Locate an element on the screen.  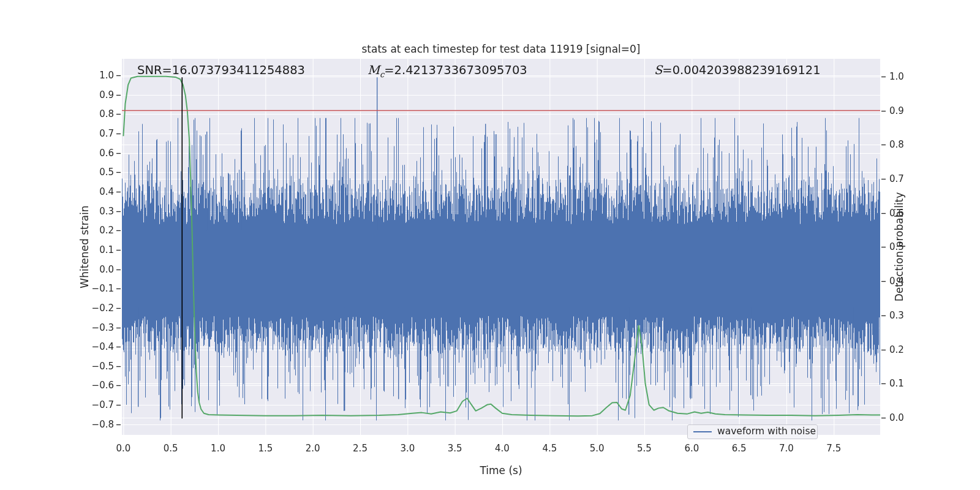
left-tick-label: 0.3 is located at coordinates (97, 211).